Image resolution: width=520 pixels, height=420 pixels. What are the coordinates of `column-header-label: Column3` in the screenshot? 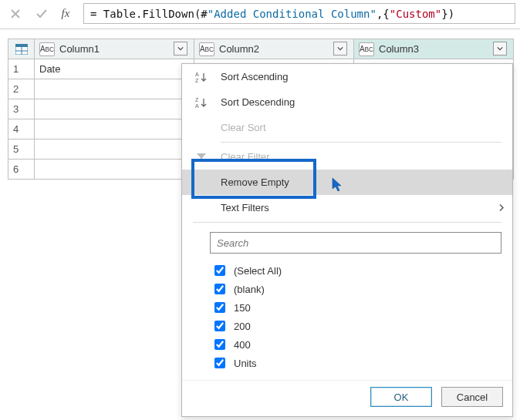 It's located at (399, 49).